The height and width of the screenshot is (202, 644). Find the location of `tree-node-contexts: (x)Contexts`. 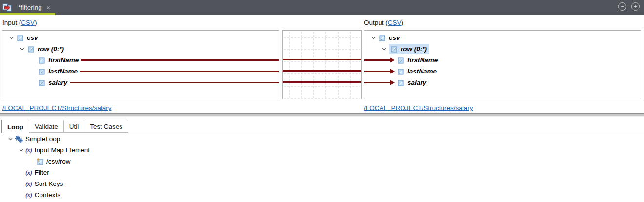

tree-node-contexts: (x)Contexts is located at coordinates (322, 195).